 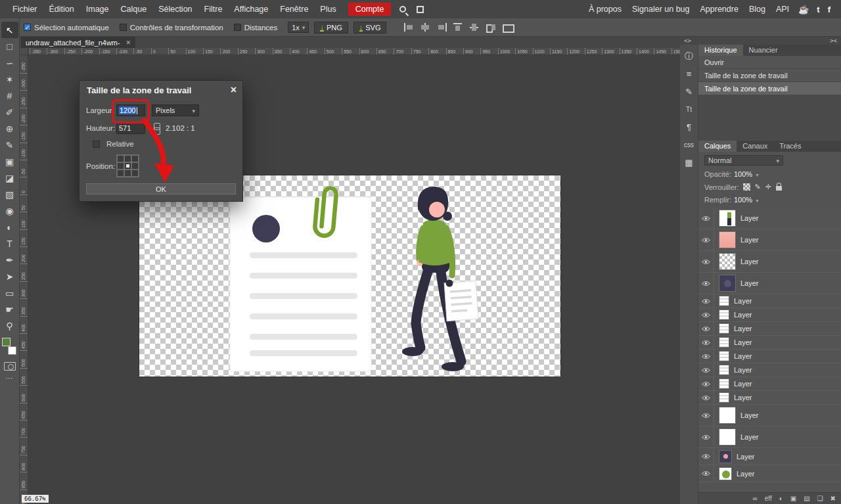 What do you see at coordinates (371, 28) in the screenshot?
I see `export-svg-button: ↓SVG` at bounding box center [371, 28].